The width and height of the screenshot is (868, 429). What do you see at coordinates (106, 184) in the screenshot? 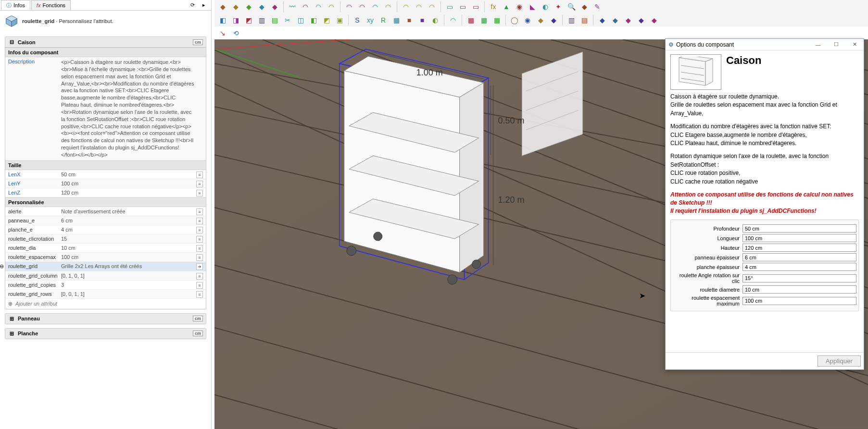
I see `attr-row: LenY100 cm≡` at bounding box center [106, 184].